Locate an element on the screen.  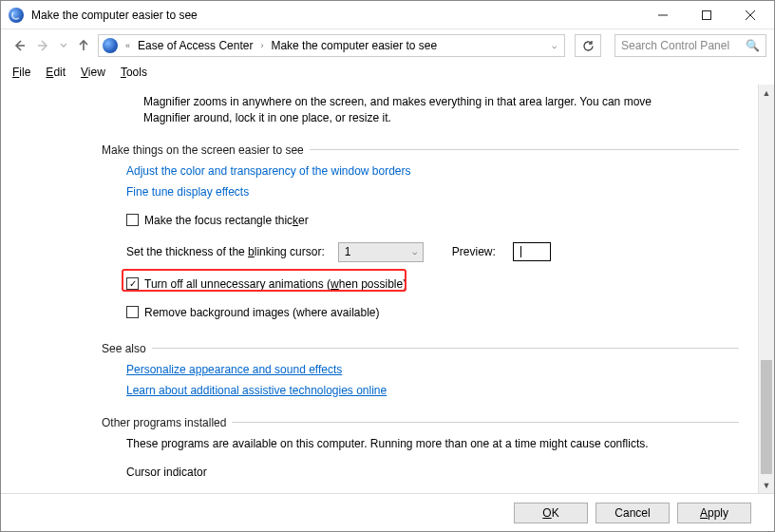
menu-edit: Edit is located at coordinates (55, 72).